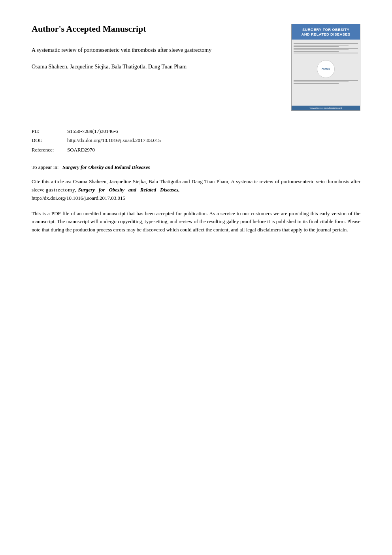  What do you see at coordinates (326, 30) in the screenshot?
I see `journal-title-line1: SURGERY FOR OBESITY` at bounding box center [326, 30].